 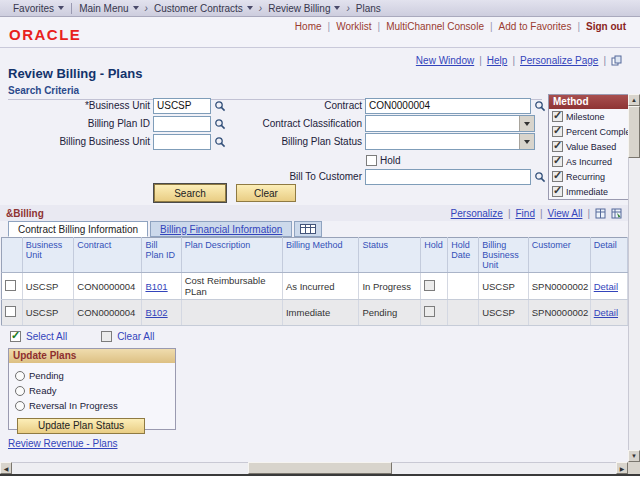 I want to click on billing-plan-status-label: Billing Plan Status, so click(x=295, y=142).